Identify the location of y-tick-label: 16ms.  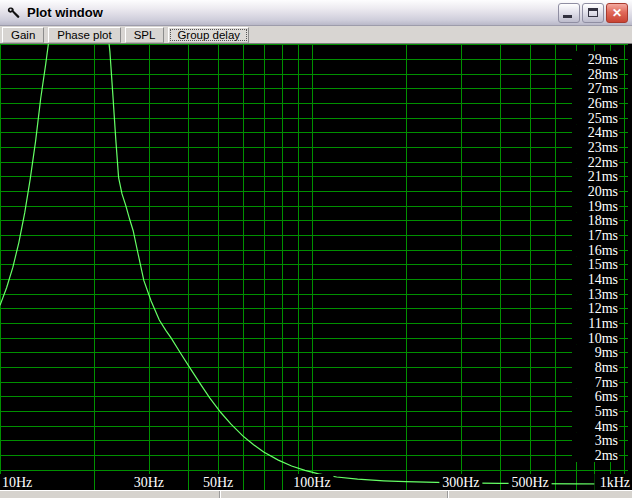
(603, 250).